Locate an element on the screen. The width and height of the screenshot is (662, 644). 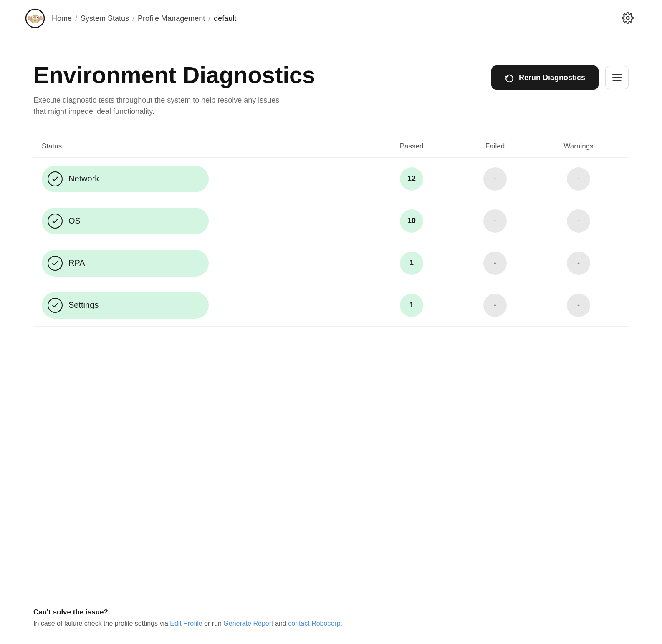
rerun-diagnostics-button: Rerun Diagnostics is located at coordinates (545, 78).